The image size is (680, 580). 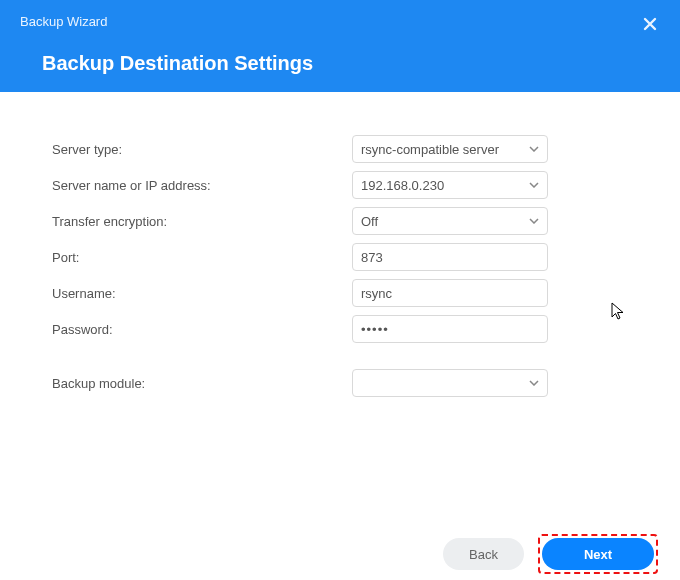 I want to click on username-field, so click(x=450, y=294).